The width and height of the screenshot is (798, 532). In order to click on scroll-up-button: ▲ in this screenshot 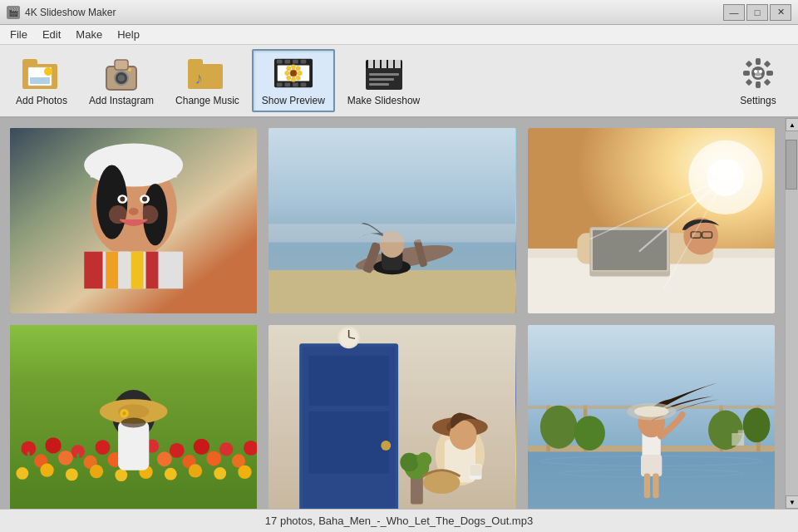, I will do `click(791, 125)`.